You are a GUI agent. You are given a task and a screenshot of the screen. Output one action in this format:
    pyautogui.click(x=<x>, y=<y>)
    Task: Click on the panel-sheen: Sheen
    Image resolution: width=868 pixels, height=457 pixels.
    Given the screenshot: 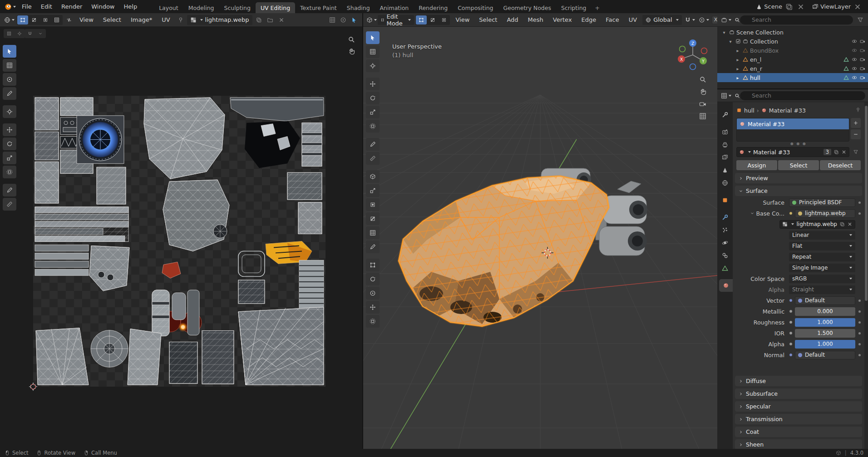 What is the action you would take?
    pyautogui.click(x=799, y=444)
    